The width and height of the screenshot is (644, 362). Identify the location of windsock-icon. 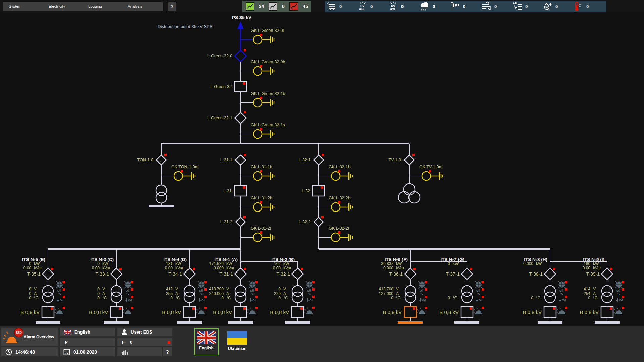
(455, 6).